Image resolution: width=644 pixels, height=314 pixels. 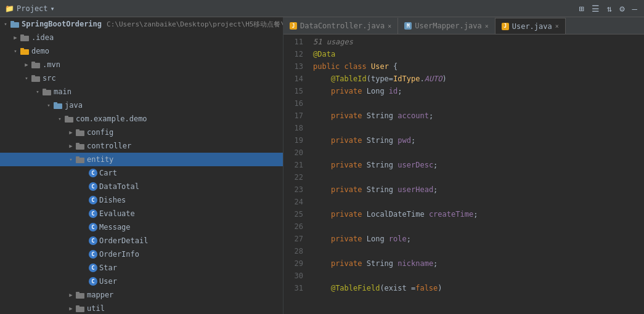 What do you see at coordinates (93, 200) in the screenshot?
I see `class-icon-dishes: C` at bounding box center [93, 200].